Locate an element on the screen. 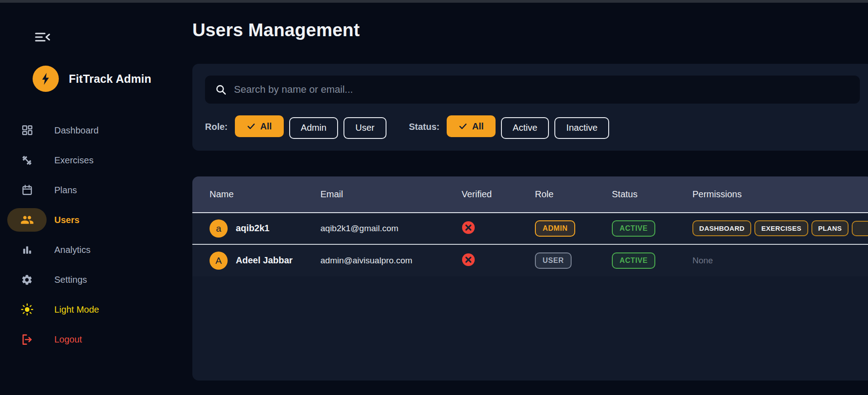 This screenshot has width=868, height=395. dashboard-icon is located at coordinates (27, 130).